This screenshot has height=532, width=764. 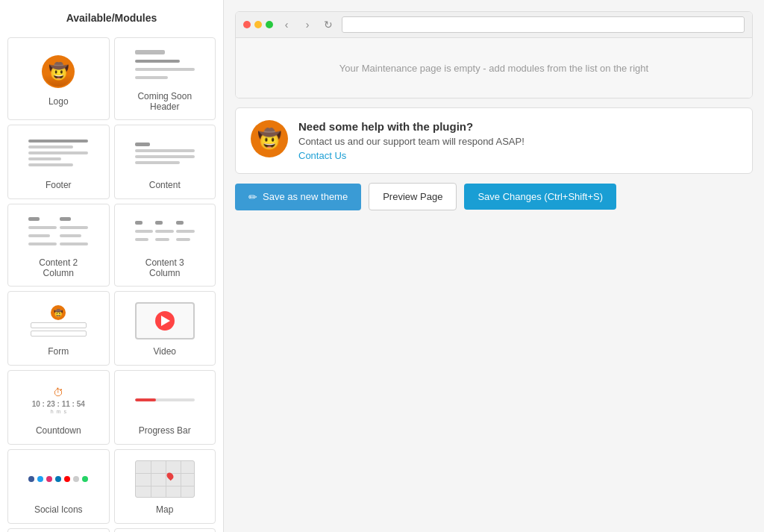 What do you see at coordinates (58, 79) in the screenshot?
I see `module-logo: 🤠 Logo` at bounding box center [58, 79].